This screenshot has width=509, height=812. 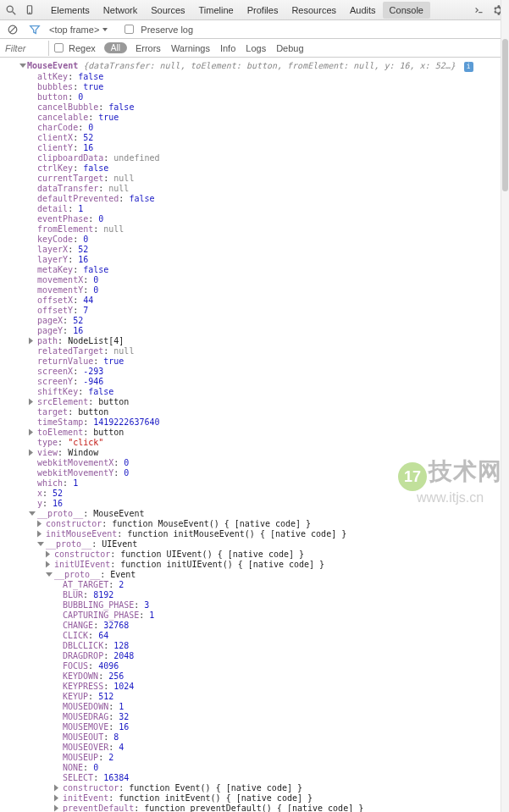 What do you see at coordinates (120, 10) in the screenshot?
I see `tab-network: Network` at bounding box center [120, 10].